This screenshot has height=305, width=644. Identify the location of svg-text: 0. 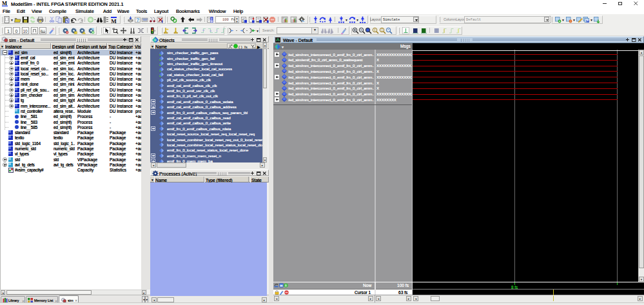
(17, 31).